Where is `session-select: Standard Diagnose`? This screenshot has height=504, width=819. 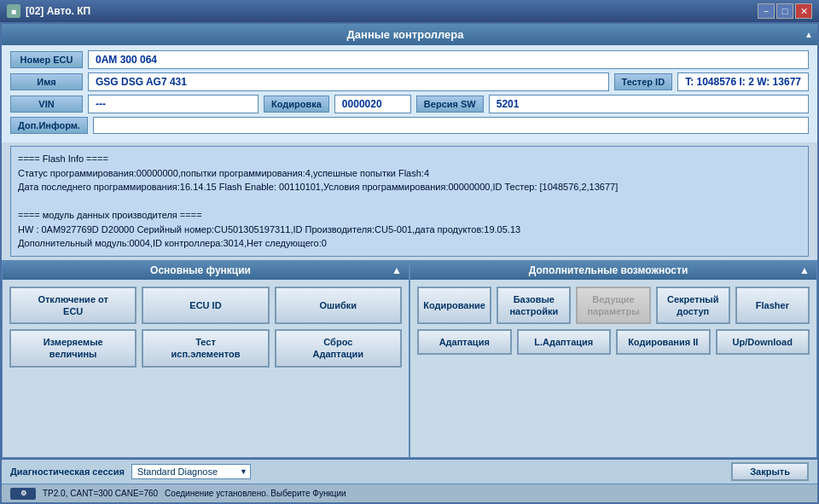
session-select: Standard Diagnose is located at coordinates (191, 472).